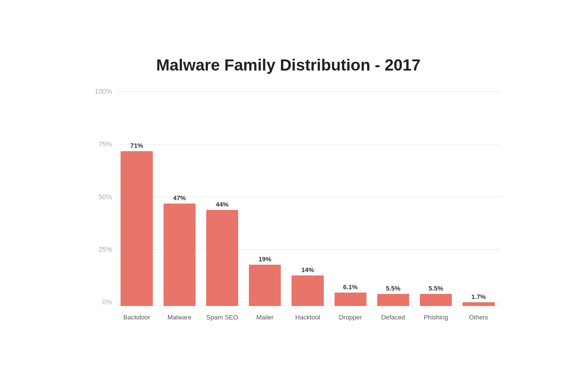 The height and width of the screenshot is (392, 570). I want to click on bar-wrapper: 47%, so click(179, 251).